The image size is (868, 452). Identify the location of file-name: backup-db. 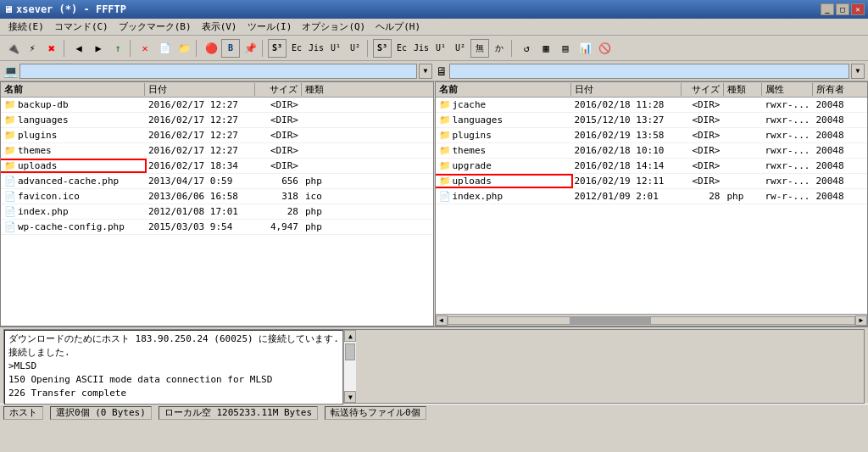
(43, 105).